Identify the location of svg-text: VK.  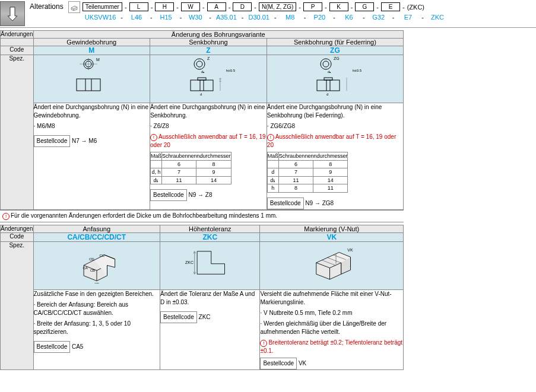
(350, 250).